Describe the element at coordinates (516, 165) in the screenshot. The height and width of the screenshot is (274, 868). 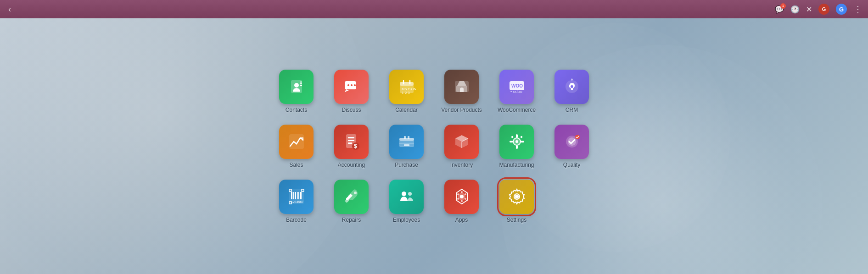
I see `app-label-manufacturing: Manufacturing` at that location.